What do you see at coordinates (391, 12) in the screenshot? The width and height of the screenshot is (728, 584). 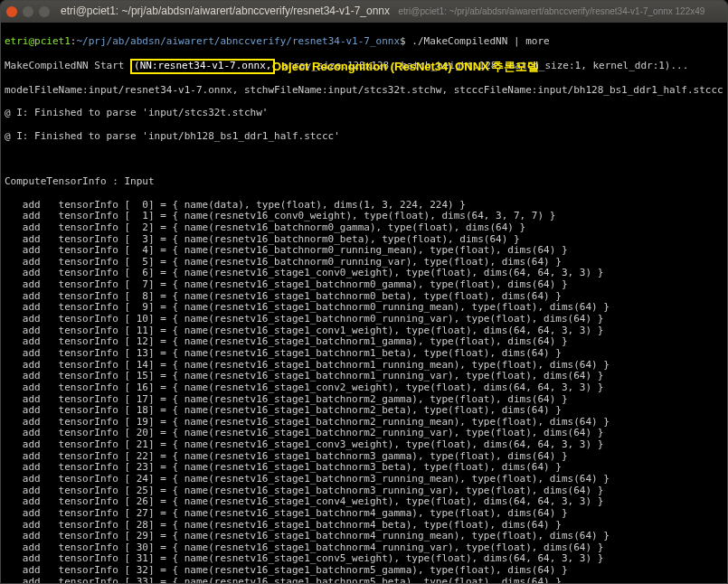 I see `window-title: etri@pciet1: ~/prj/ab/abdsn/aiwarert/abn…` at bounding box center [391, 12].